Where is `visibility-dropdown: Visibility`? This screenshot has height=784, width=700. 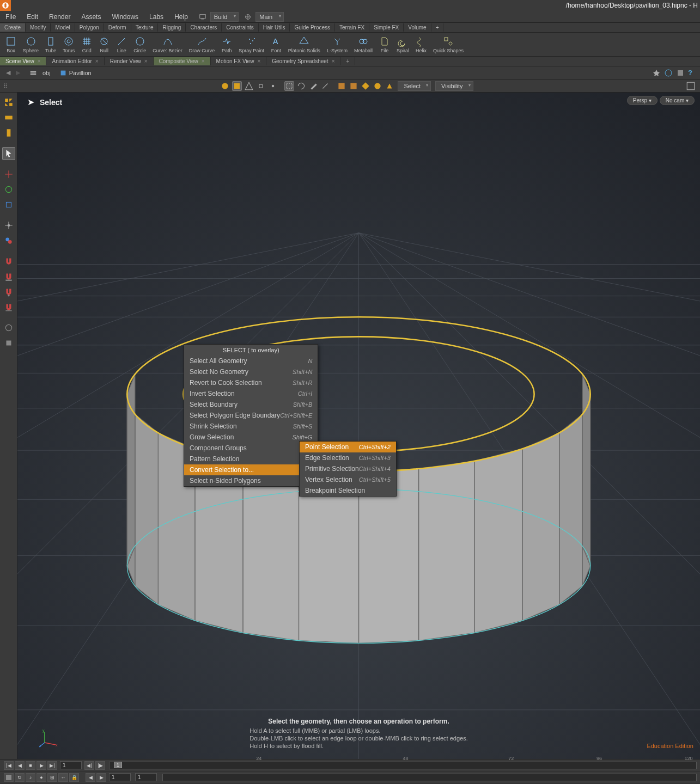 visibility-dropdown: Visibility is located at coordinates (454, 86).